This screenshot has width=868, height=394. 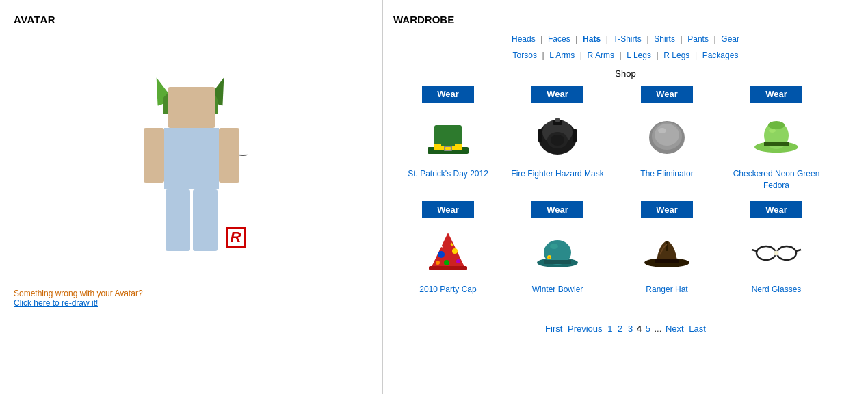 What do you see at coordinates (777, 289) in the screenshot?
I see `item-name-nerdglasses: Nerd Glasses` at bounding box center [777, 289].